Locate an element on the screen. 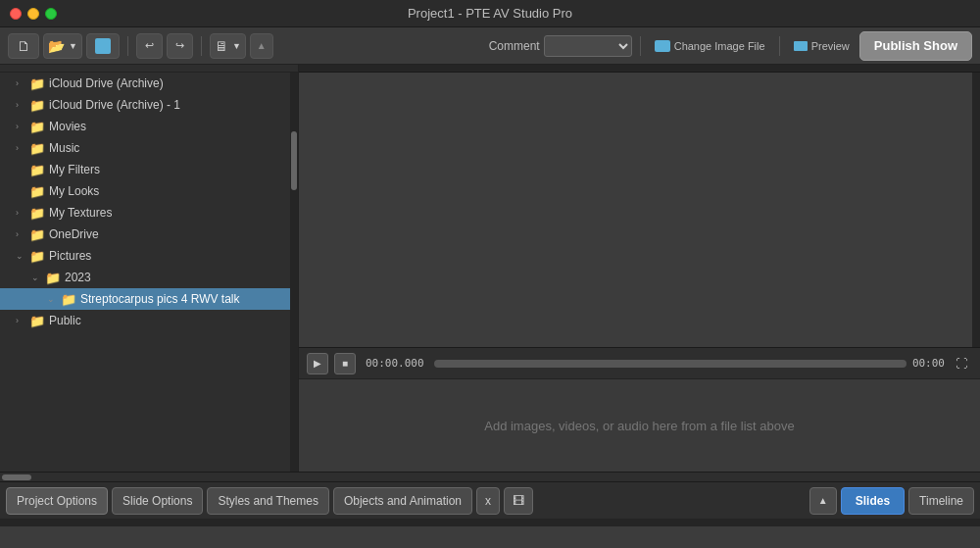 The width and height of the screenshot is (980, 548). tree-item-icloud1: › 📁 iCloud Drive (Archive) is located at coordinates (145, 83).